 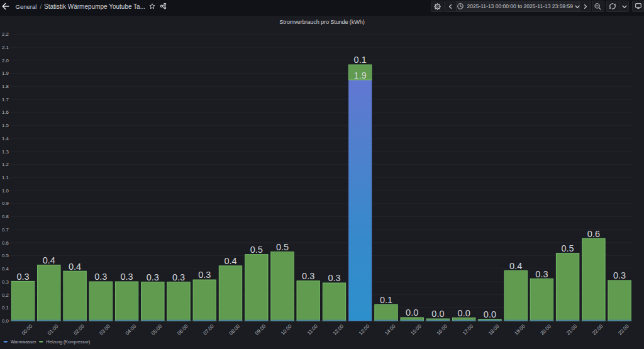 What do you see at coordinates (104, 330) in the screenshot?
I see `svg-text: 03:00` at bounding box center [104, 330].